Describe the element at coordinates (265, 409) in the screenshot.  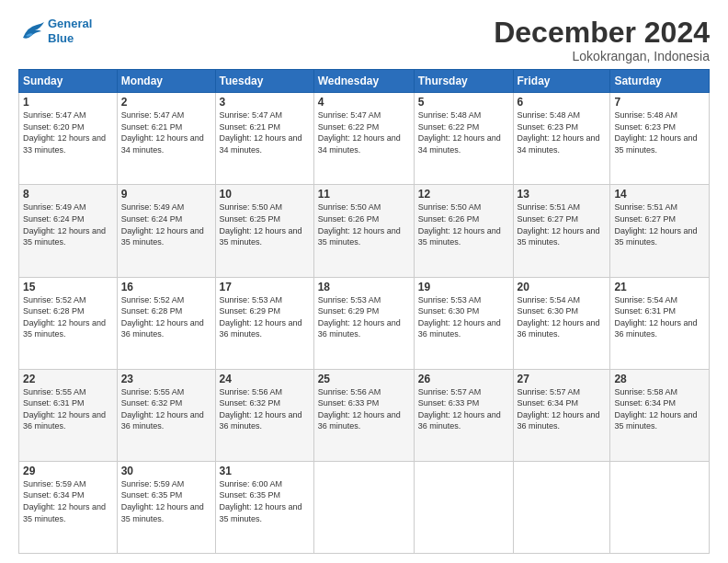
I see `day-info: Sunrise: 5:56 AMSunset: 6:32 PMDaylight:…` at that location.